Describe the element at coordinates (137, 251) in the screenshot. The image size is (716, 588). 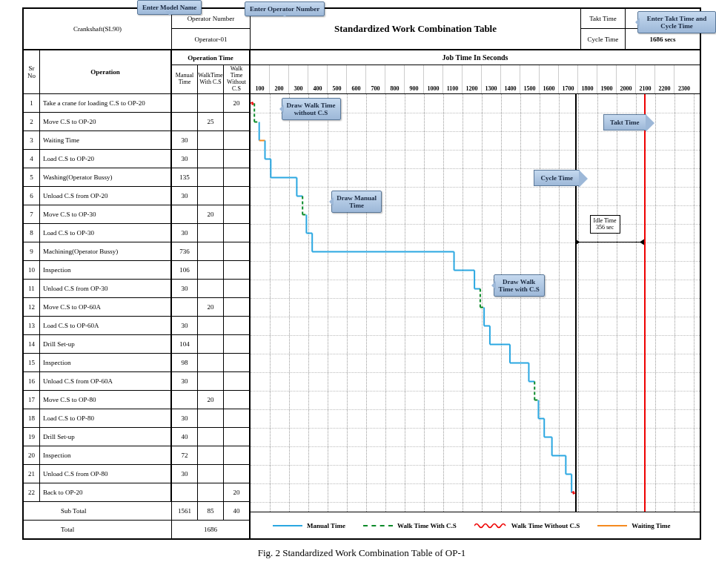
I see `table-row: 9Machining(Operator Bussy)736` at that location.